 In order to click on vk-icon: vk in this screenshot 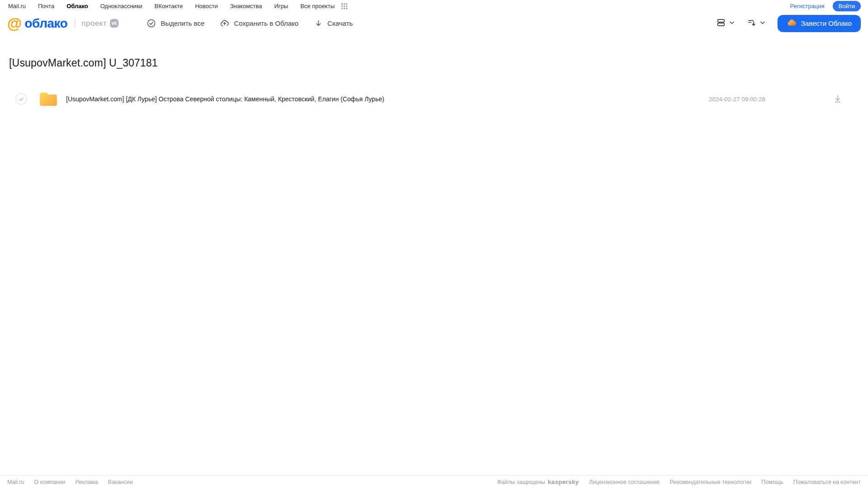, I will do `click(114, 24)`.